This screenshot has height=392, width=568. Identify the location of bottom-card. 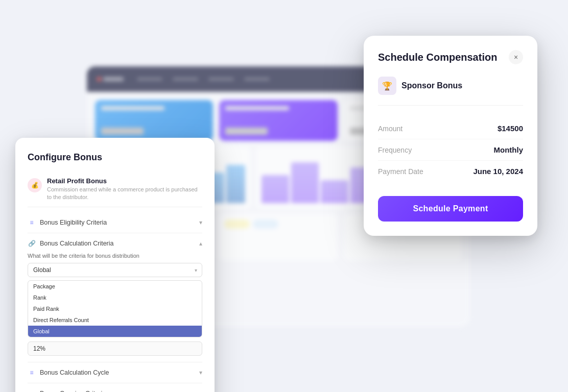
(278, 237).